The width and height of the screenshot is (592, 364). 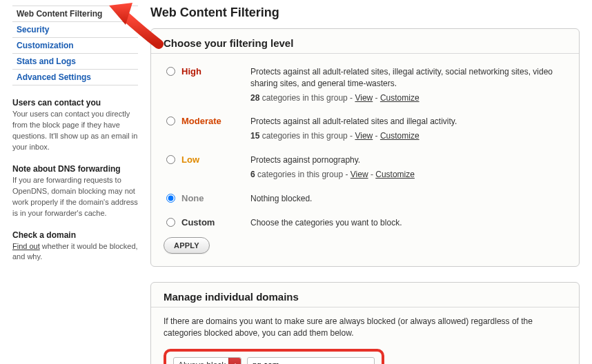 What do you see at coordinates (75, 77) in the screenshot?
I see `sidebar-item-advanced-settings: Advanced Settings` at bounding box center [75, 77].